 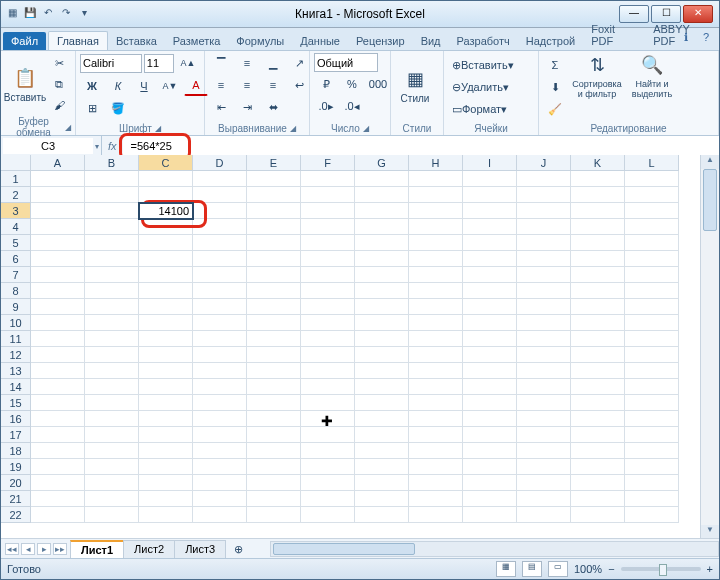 I want to click on cell-A7, so click(x=58, y=275).